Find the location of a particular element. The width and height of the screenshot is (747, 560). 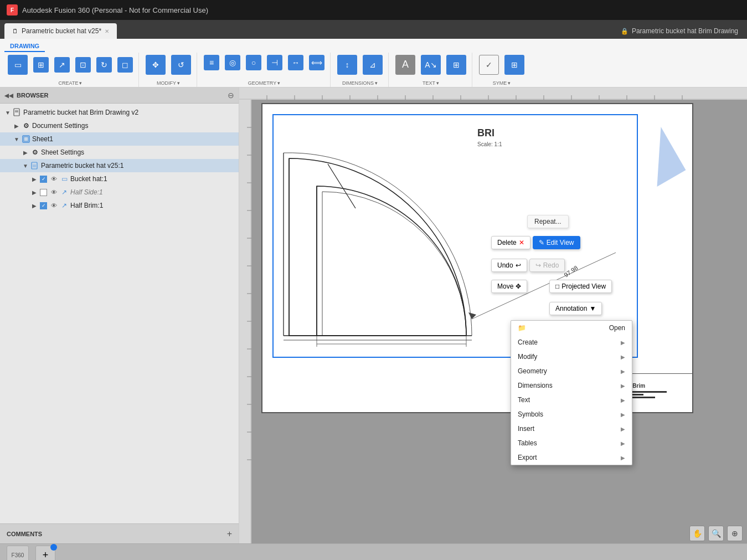

context-menu: 📁 Open Create ▶ Modify ▶ Geometry ▶ Dime… is located at coordinates (571, 393).